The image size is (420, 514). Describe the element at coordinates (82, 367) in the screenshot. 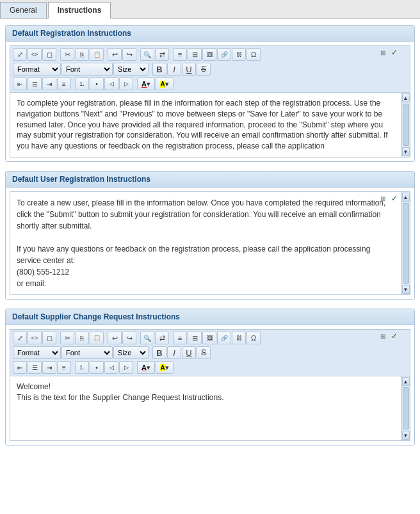

I see `btn-ol-3: 1.` at that location.